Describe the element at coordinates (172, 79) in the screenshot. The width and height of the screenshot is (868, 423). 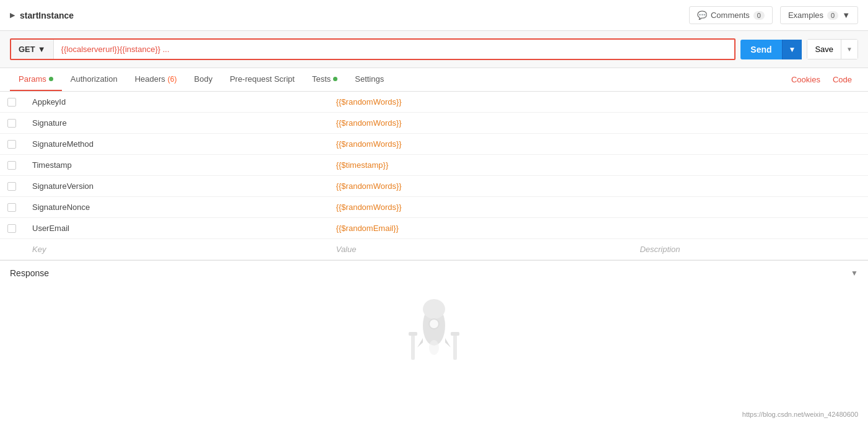
I see `headers-badge: (6)` at that location.